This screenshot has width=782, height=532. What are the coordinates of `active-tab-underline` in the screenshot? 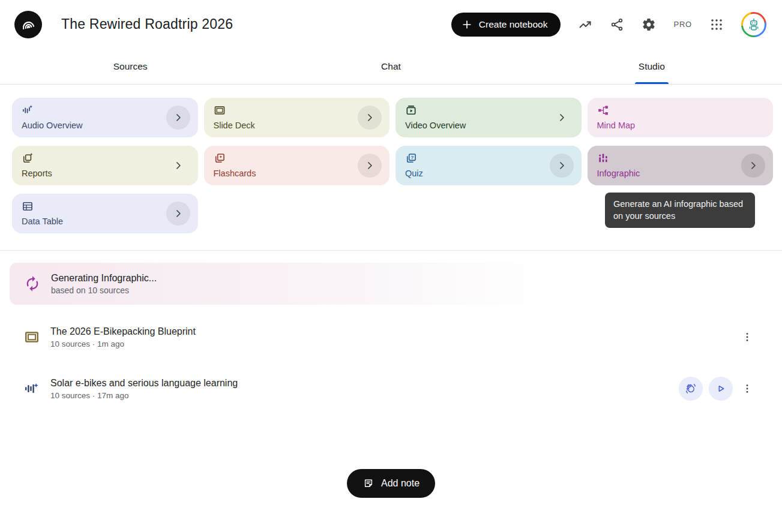 It's located at (652, 83).